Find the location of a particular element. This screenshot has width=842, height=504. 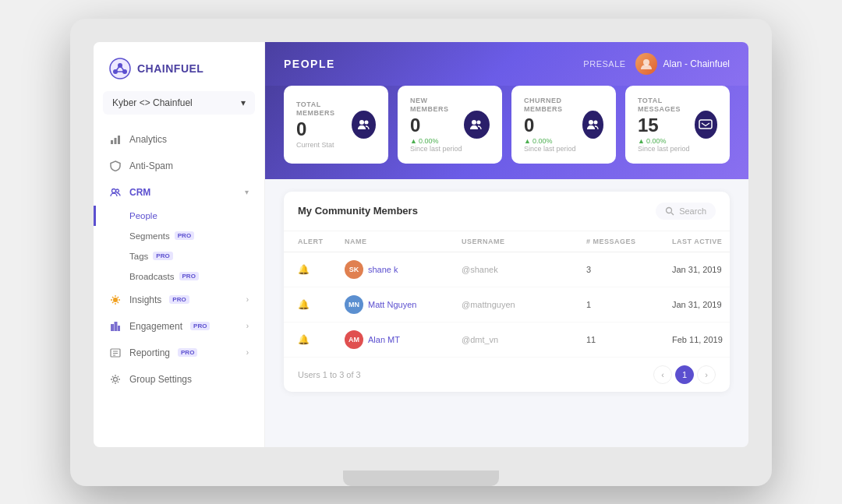

shield-icon is located at coordinates (115, 166).